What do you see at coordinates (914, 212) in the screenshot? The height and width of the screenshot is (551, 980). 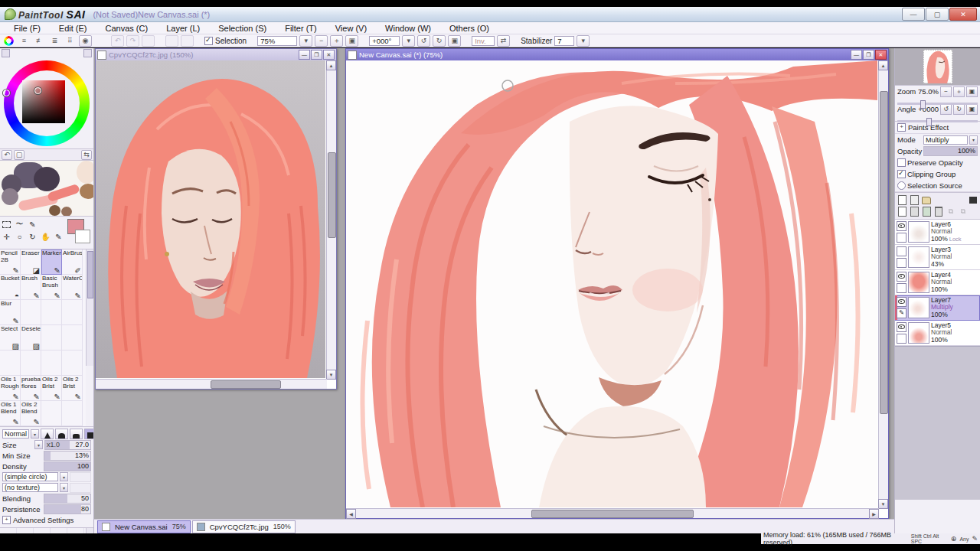 I see `merge-down-icon` at bounding box center [914, 212].